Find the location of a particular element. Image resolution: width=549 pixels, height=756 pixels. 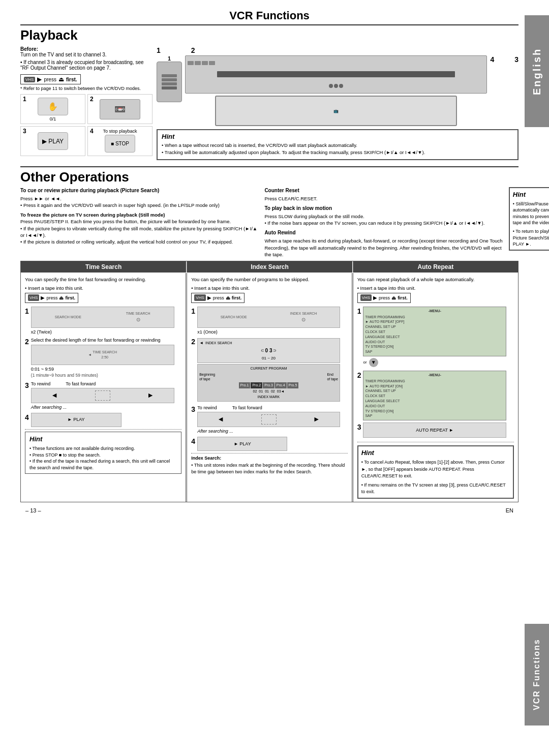

auto-step2-menu: -MENU- TIMER PROGRAMMING ► AUTO REPEAT [… is located at coordinates (435, 396).